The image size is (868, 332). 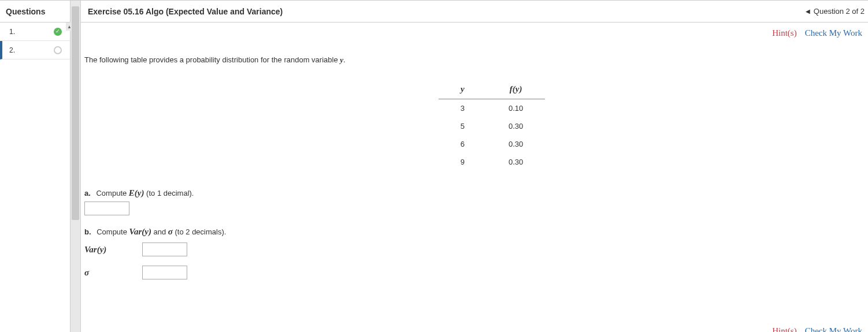 What do you see at coordinates (492, 109) in the screenshot?
I see `table-row: 3 0.10` at bounding box center [492, 109].